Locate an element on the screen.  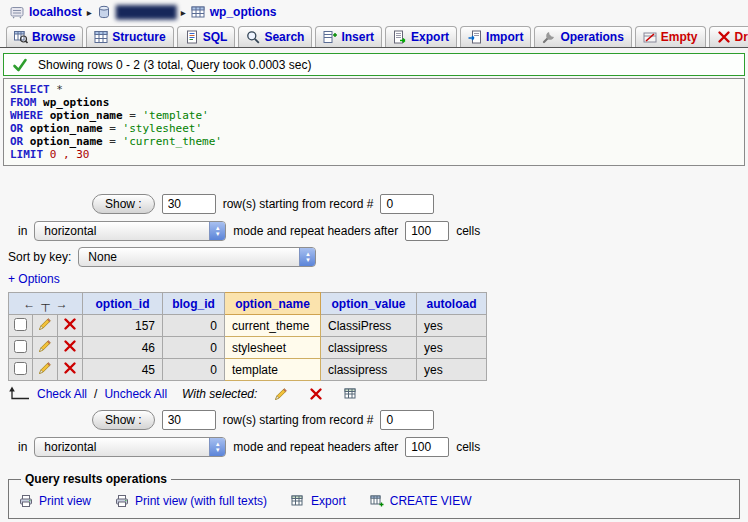
tab-empty: Empty is located at coordinates (670, 36).